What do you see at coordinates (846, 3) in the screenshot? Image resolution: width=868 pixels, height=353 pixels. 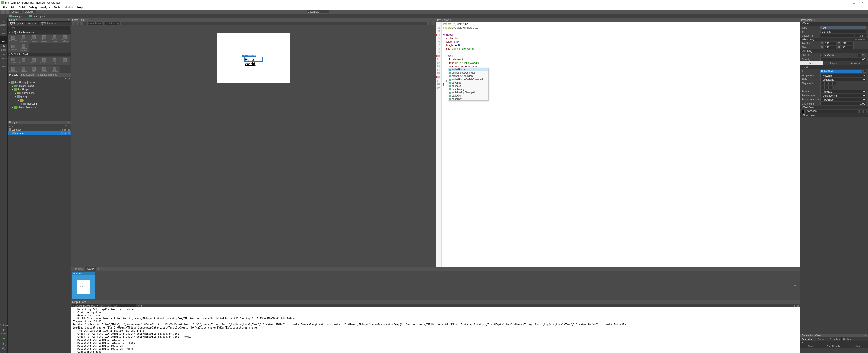 I see `minimize-button: ─` at bounding box center [846, 3].